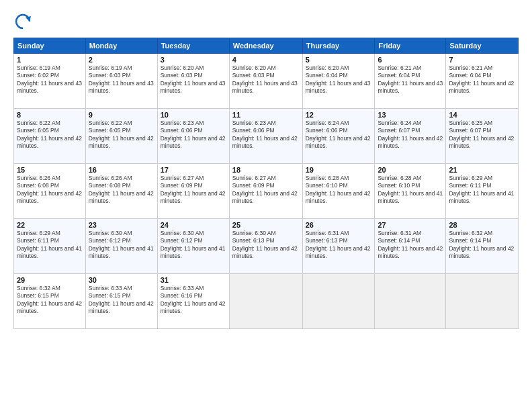  Describe the element at coordinates (121, 191) in the screenshot. I see `calendar-cell: 16 Sunrise: 6:26 AMSunset: 6:08 PMDaylig…` at that location.